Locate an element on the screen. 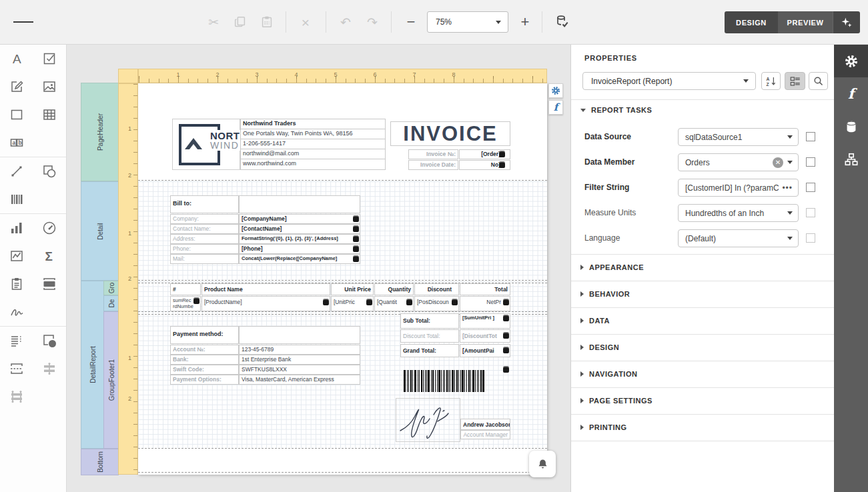  barcode-element is located at coordinates (457, 381).